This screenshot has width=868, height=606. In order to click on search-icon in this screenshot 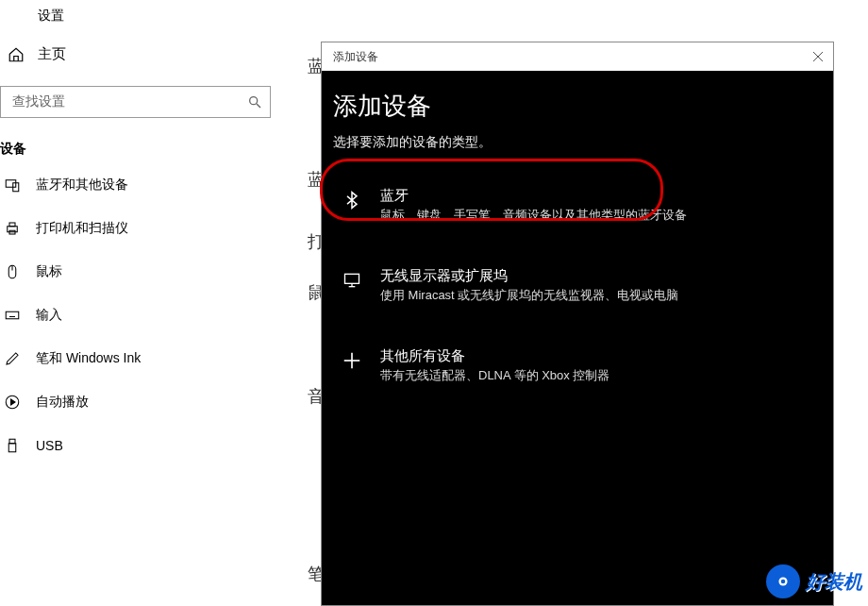, I will do `click(255, 102)`.